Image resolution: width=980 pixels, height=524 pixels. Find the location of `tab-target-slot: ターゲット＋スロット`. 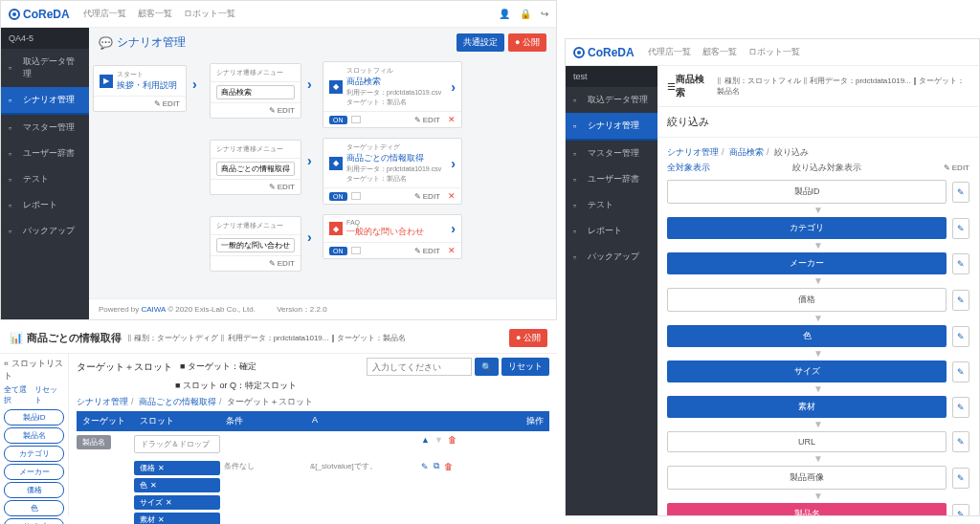

tab-target-slot: ターゲット＋スロット is located at coordinates (124, 367).